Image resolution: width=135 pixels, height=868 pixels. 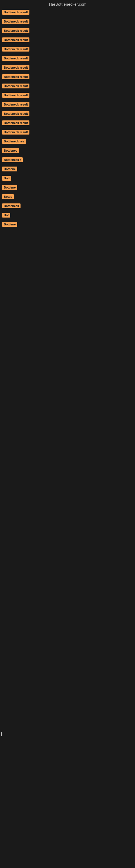 I want to click on bottleneck-result-badge: Bottlenec, so click(x=10, y=151).